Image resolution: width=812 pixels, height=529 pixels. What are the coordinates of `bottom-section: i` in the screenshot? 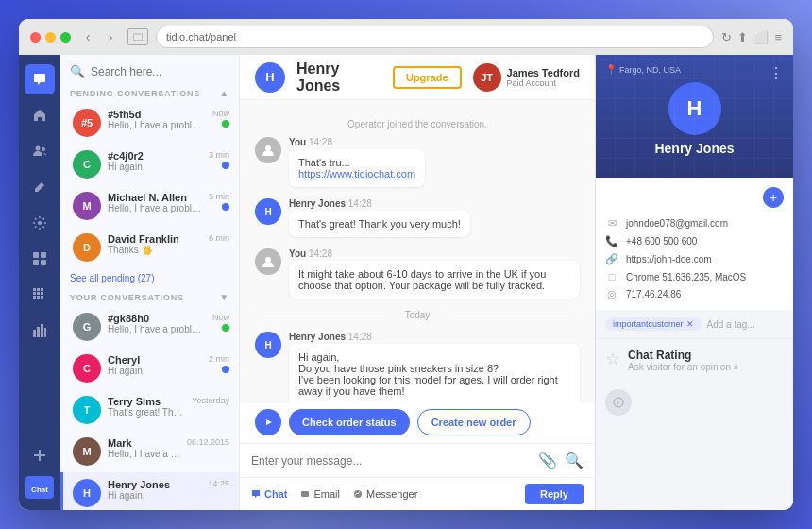 It's located at (695, 402).